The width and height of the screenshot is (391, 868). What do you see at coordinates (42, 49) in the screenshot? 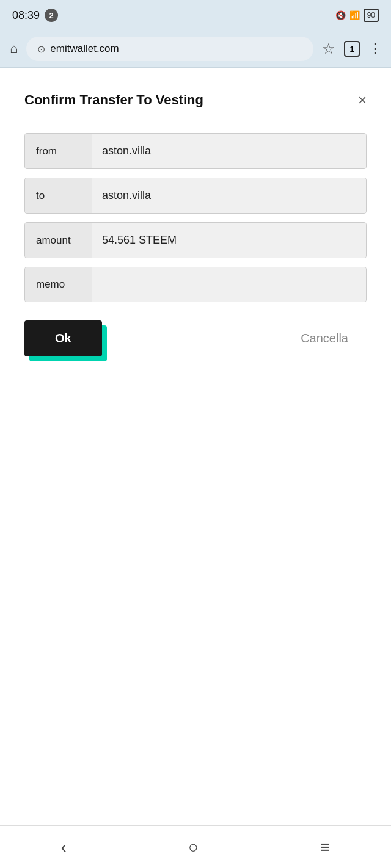
I see `site-info-icon: ⊙` at bounding box center [42, 49].